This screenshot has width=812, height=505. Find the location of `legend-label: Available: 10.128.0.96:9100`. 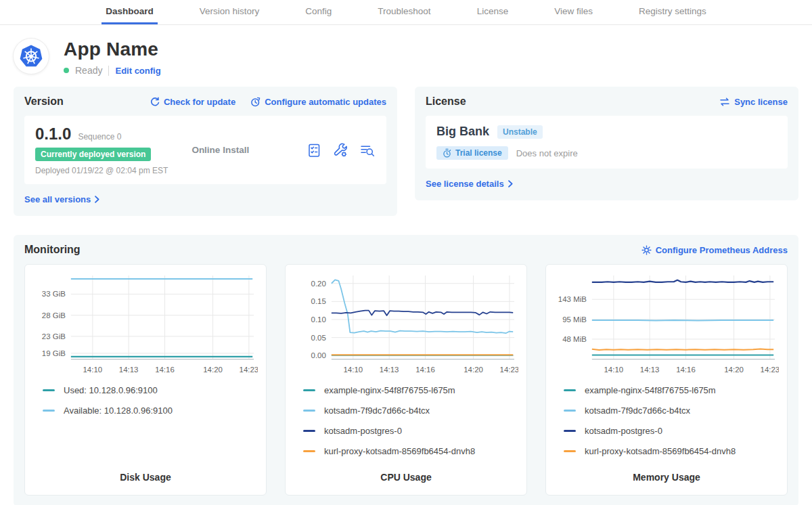

legend-label: Available: 10.128.0.96:9100 is located at coordinates (118, 410).